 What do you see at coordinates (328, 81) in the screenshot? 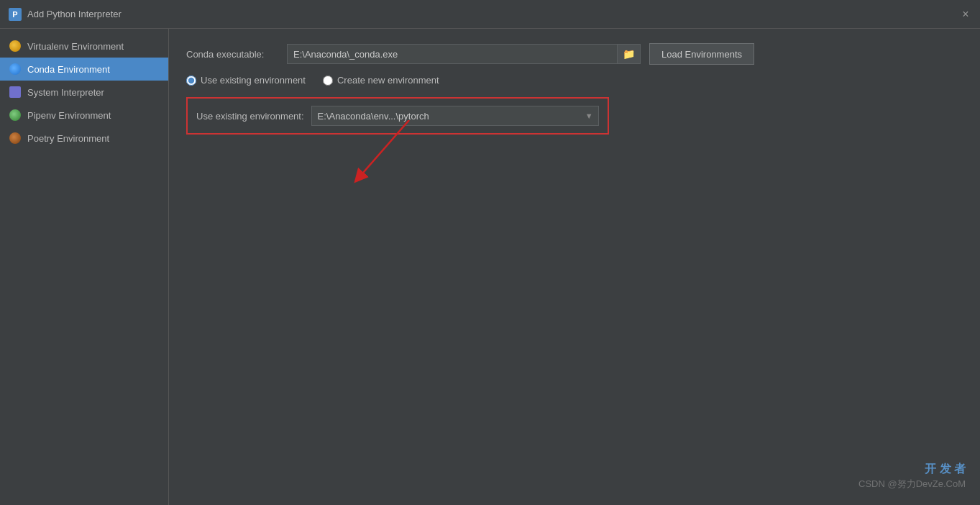
I see `radio-create-new-input` at bounding box center [328, 81].